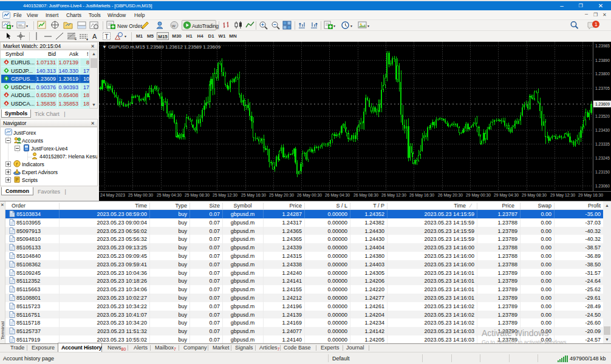 The image size is (611, 364). I want to click on svg-text: 1, so click(596, 24).